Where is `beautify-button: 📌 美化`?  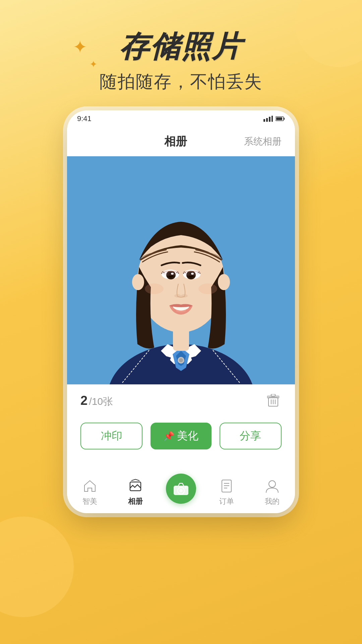 beautify-button: 📌 美化 is located at coordinates (181, 436).